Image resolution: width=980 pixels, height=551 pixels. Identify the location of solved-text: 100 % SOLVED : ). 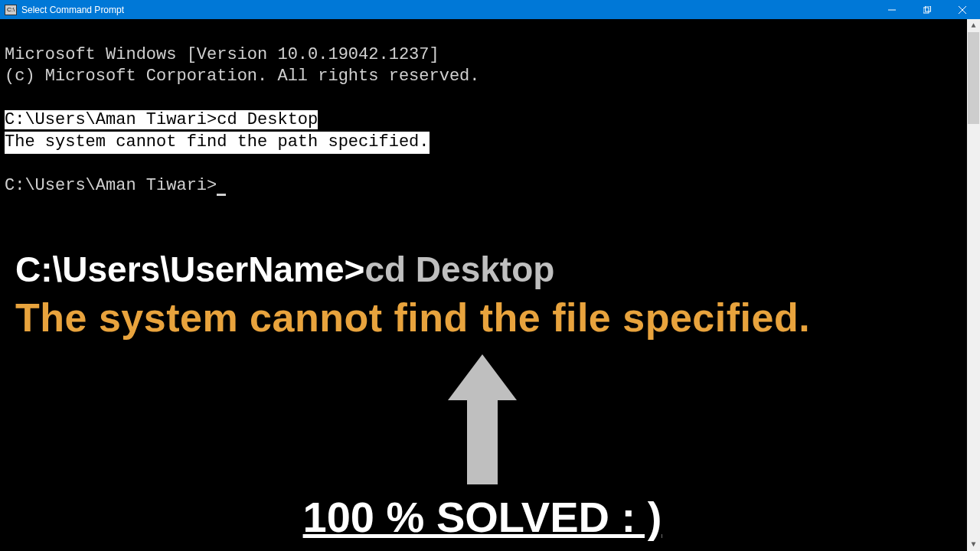
(482, 517).